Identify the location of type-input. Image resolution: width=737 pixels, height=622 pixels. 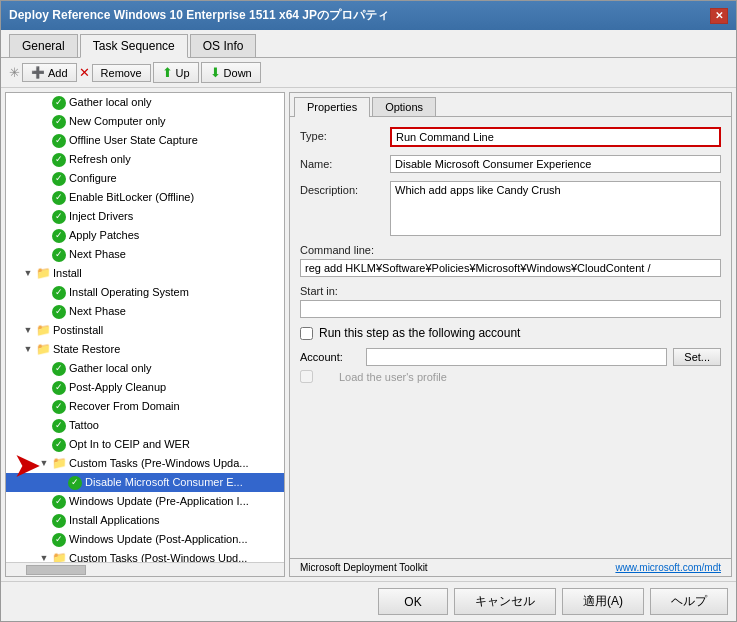
(556, 137).